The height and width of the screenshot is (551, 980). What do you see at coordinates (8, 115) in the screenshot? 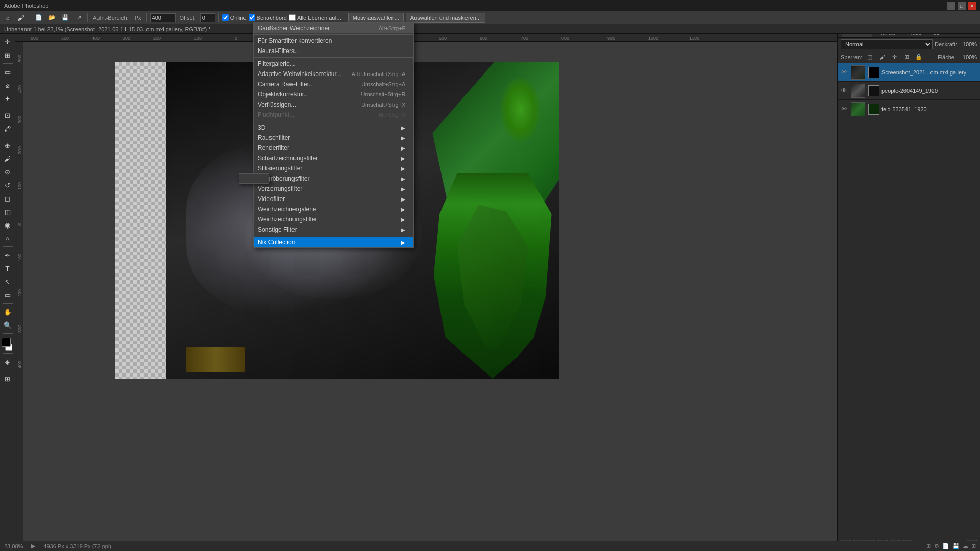
I see `crop-tool: ⊡` at bounding box center [8, 115].